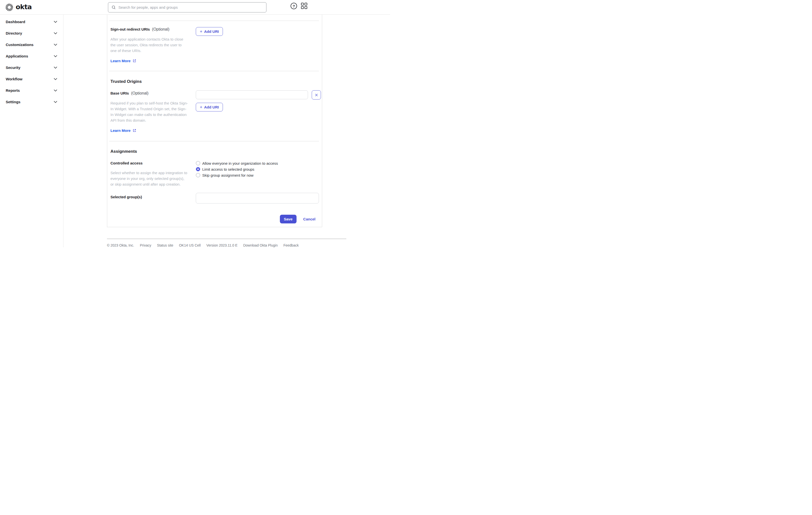 The image size is (812, 515). What do you see at coordinates (259, 163) in the screenshot?
I see `radio-allow-everyone: Allow everyone in your organization to a…` at bounding box center [259, 163].